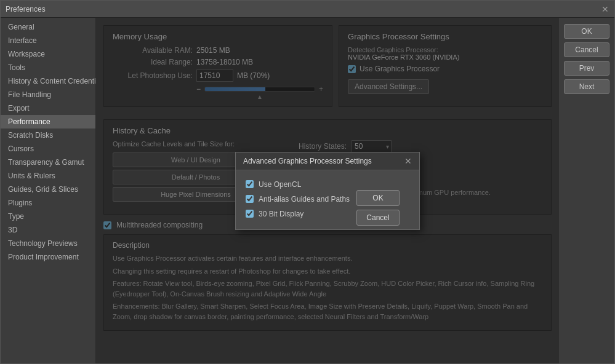 This screenshot has height=364, width=615. Describe the element at coordinates (48, 149) in the screenshot. I see `sidebar-item-cursors: Cursors` at that location.